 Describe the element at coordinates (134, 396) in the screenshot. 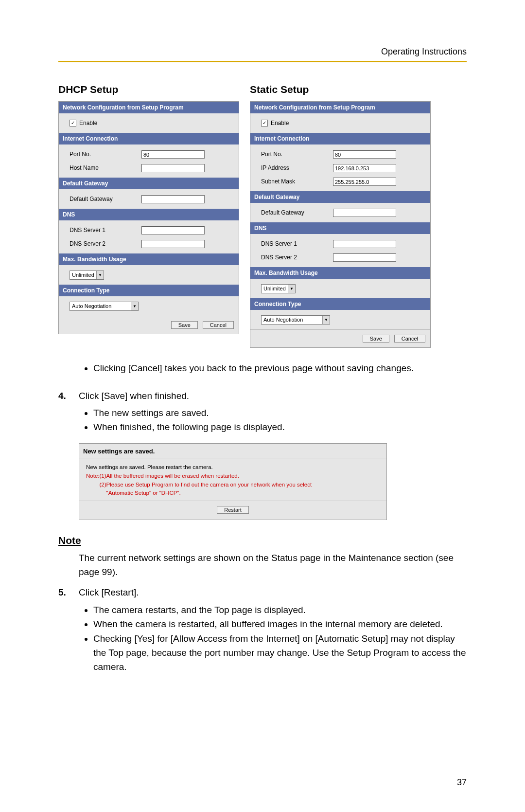

I see `step-4-text: Click [Save] when finished.` at that location.